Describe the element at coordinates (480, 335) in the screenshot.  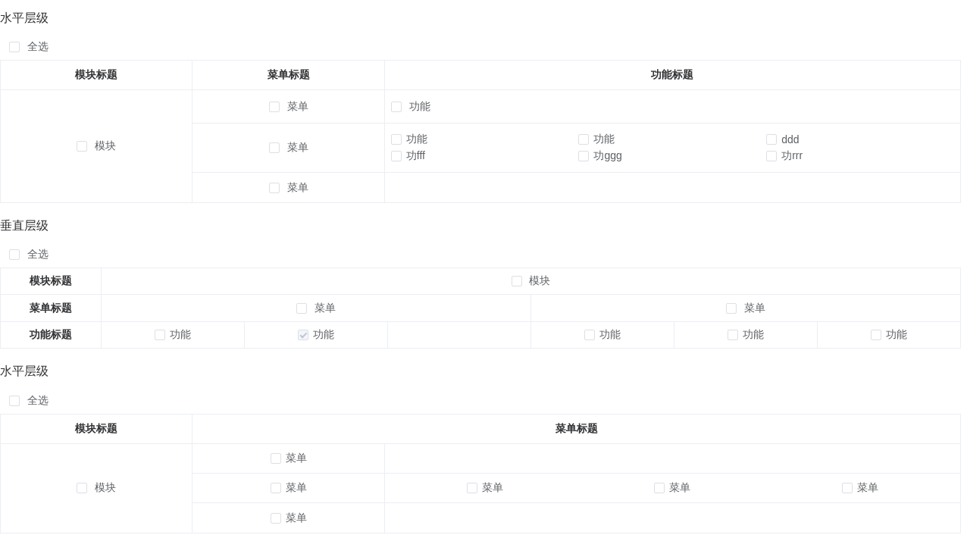
I see `table-row: 功能标题 功能 功能 功能 功能 功能` at that location.